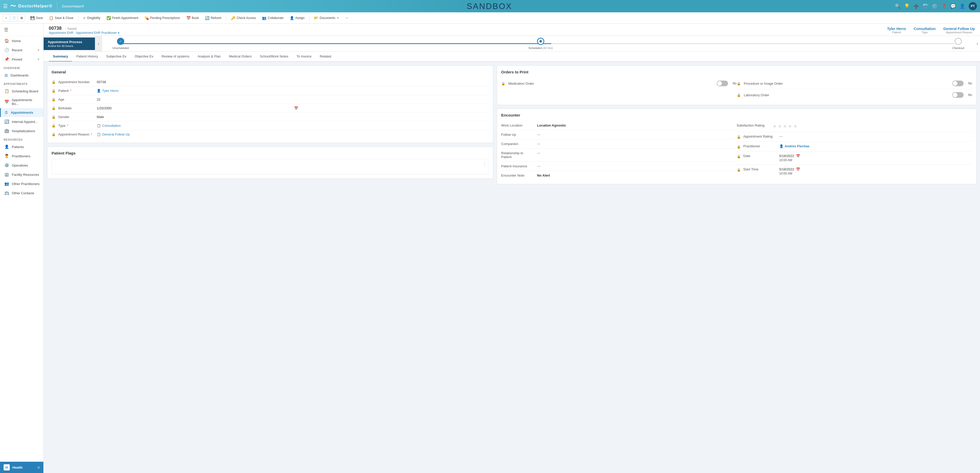 This screenshot has width=980, height=473. I want to click on lightbulb-icon: 💡, so click(907, 6).